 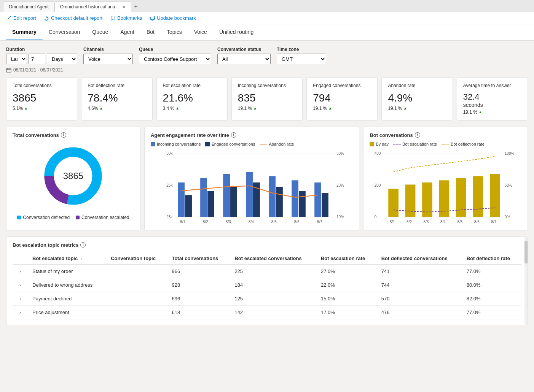 I want to click on scrollbar-track, so click(x=526, y=281).